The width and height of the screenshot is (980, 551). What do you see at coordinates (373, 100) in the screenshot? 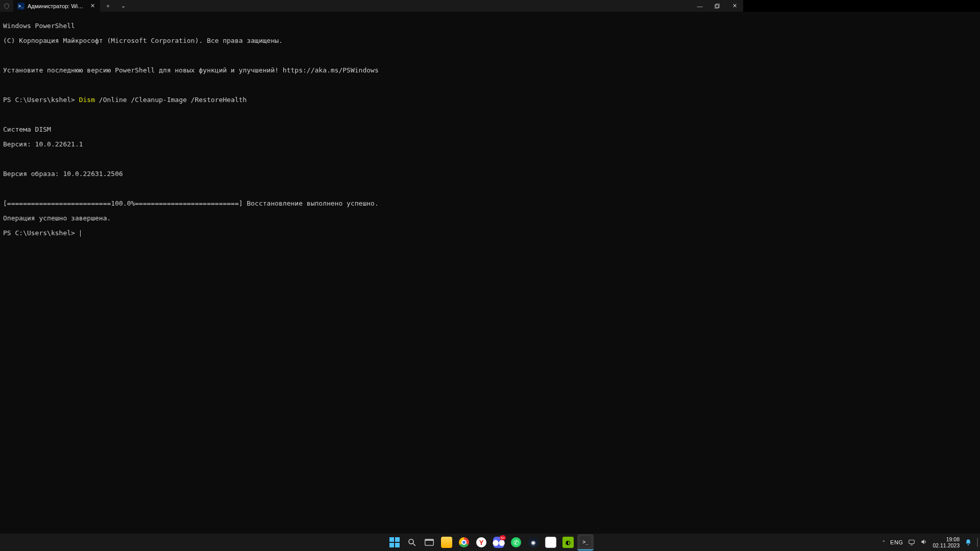
I see `terminal-command-line: PS C:\Users\kshel> Dism /Online /Cleanup…` at bounding box center [373, 100].